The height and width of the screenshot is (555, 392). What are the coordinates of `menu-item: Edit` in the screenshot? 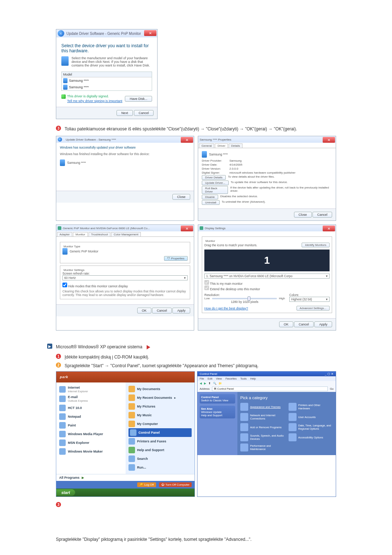 It's located at (210, 378).